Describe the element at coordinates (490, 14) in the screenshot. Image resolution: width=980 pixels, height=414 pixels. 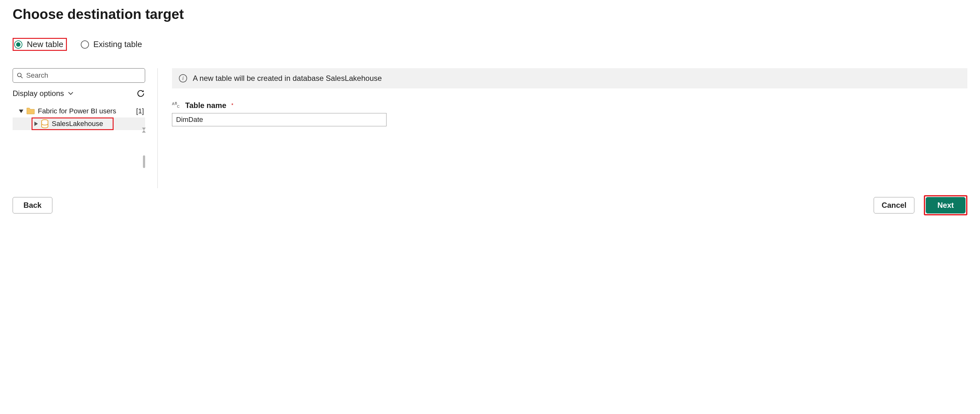
I see `page-title: Choose destination target` at that location.